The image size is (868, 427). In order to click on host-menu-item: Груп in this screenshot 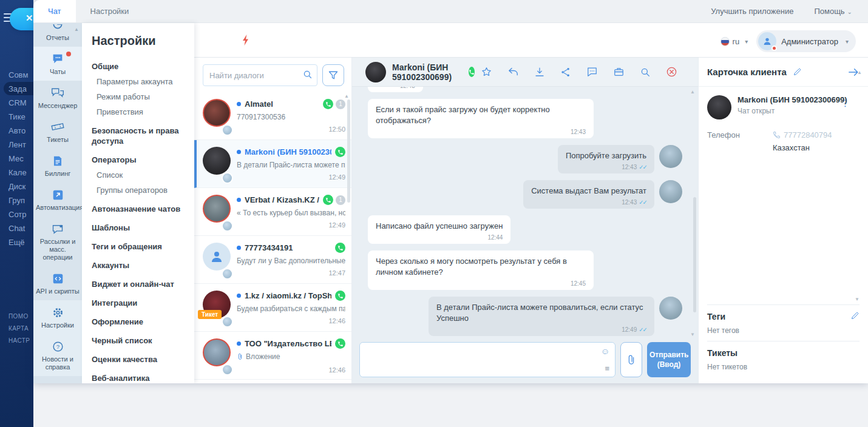, I will do `click(21, 200)`.